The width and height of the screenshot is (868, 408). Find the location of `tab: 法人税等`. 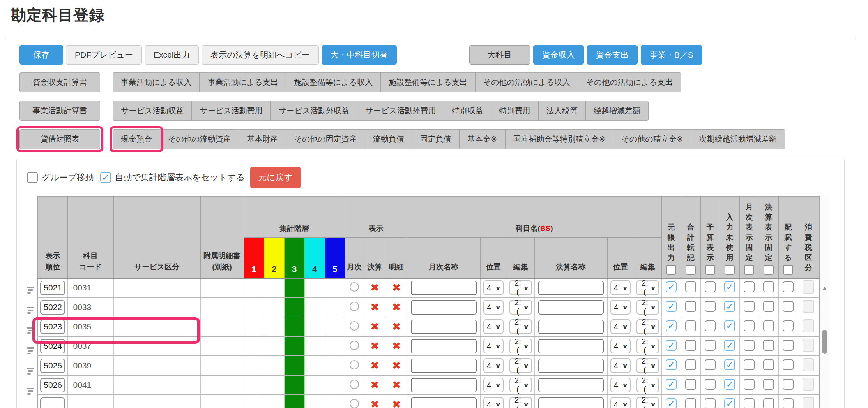

tab: 法人税等 is located at coordinates (562, 111).